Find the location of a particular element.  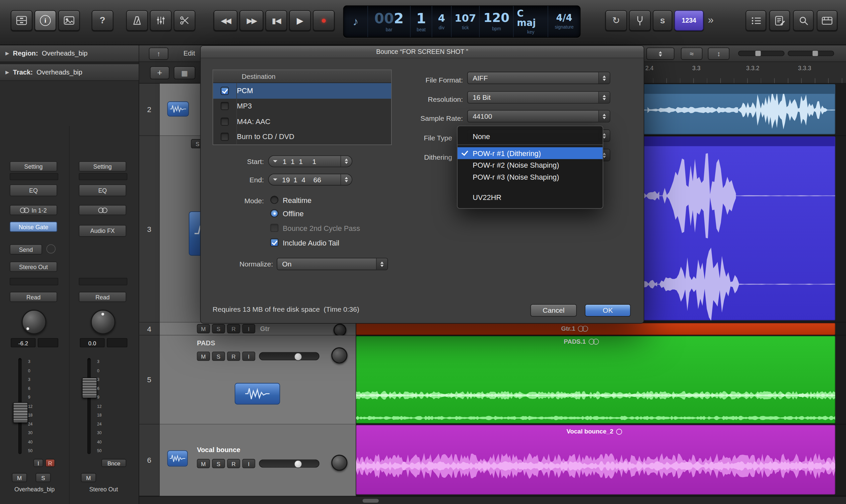

start-stepper: 1 1 1 1 is located at coordinates (311, 161).